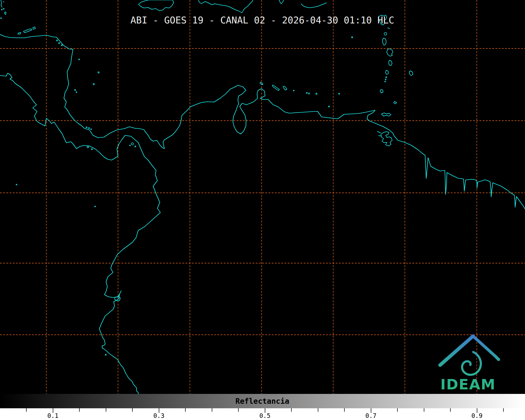  What do you see at coordinates (34, 28) in the screenshot?
I see `island-guanaja` at bounding box center [34, 28].